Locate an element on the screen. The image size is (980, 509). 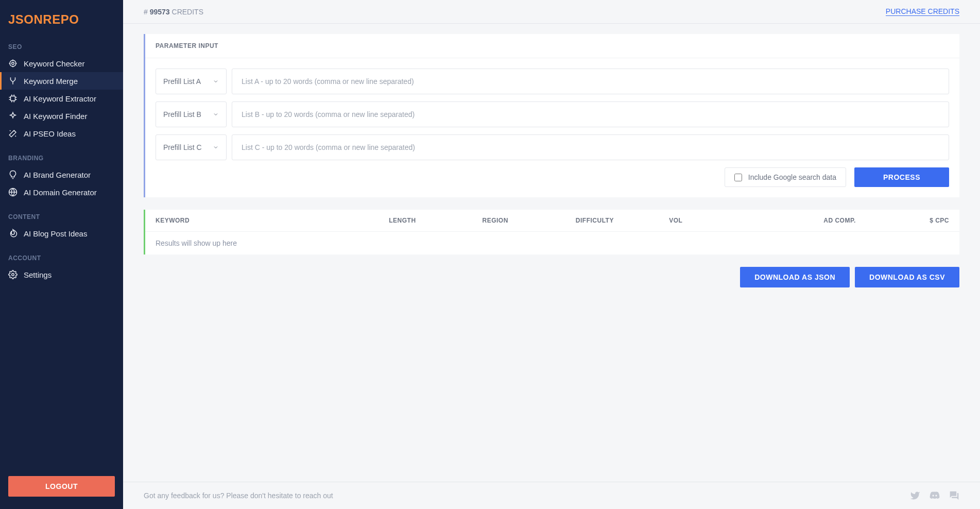
sidebar-item-label: AI Domain Generator is located at coordinates (60, 193).